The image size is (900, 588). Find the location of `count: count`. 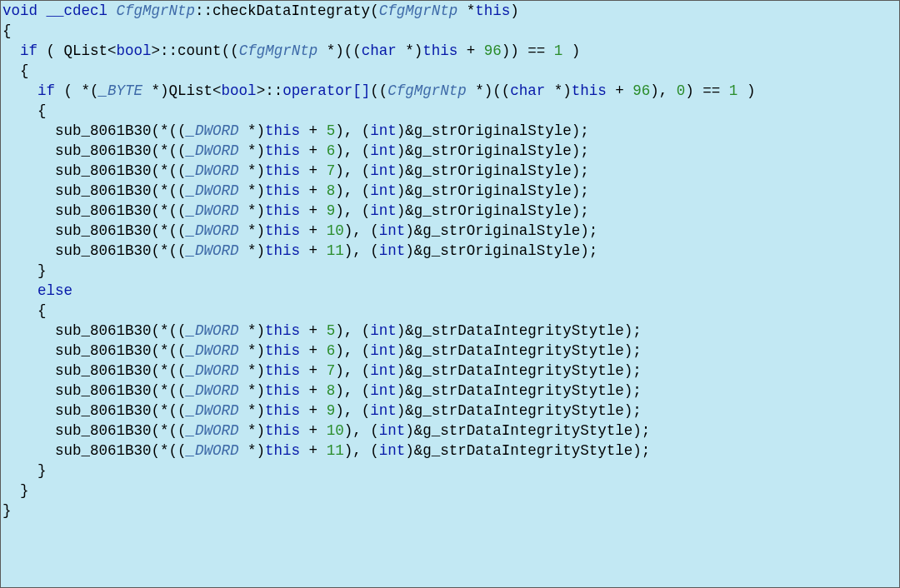

count: count is located at coordinates (200, 51).